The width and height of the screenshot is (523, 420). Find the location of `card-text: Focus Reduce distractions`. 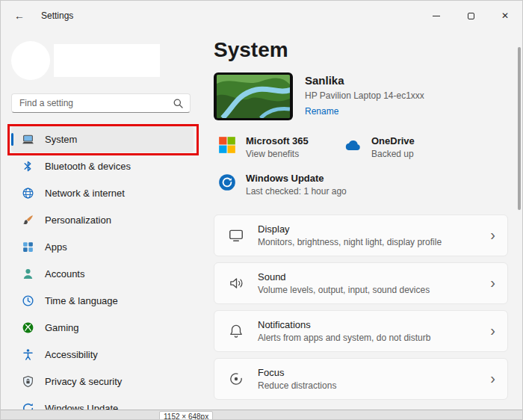

card-text: Focus Reduce distractions is located at coordinates (297, 379).